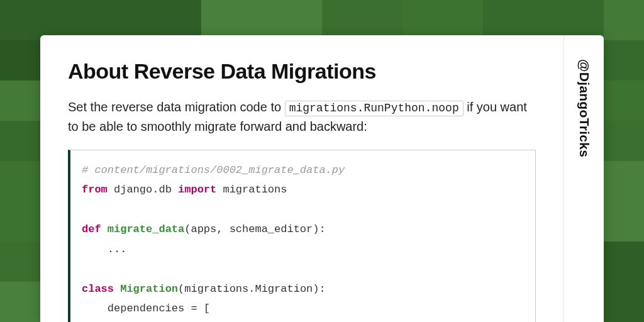  What do you see at coordinates (92, 229) in the screenshot?
I see `kw-def: def` at bounding box center [92, 229].